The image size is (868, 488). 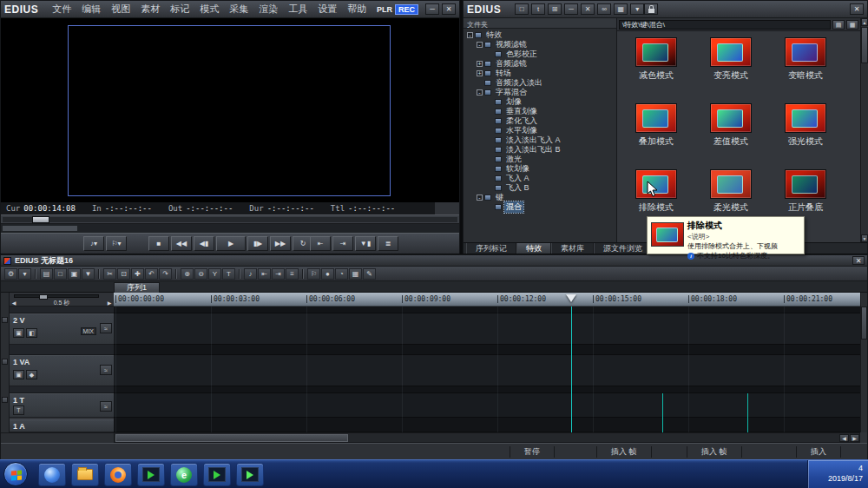 I want to click on marker-menu-button: ⚐▾, so click(x=116, y=243).